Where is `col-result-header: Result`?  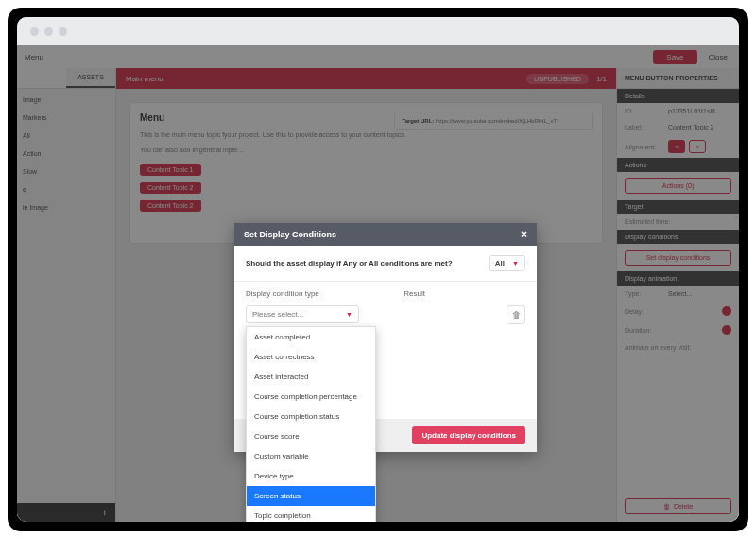
col-result-header: Result is located at coordinates (465, 293).